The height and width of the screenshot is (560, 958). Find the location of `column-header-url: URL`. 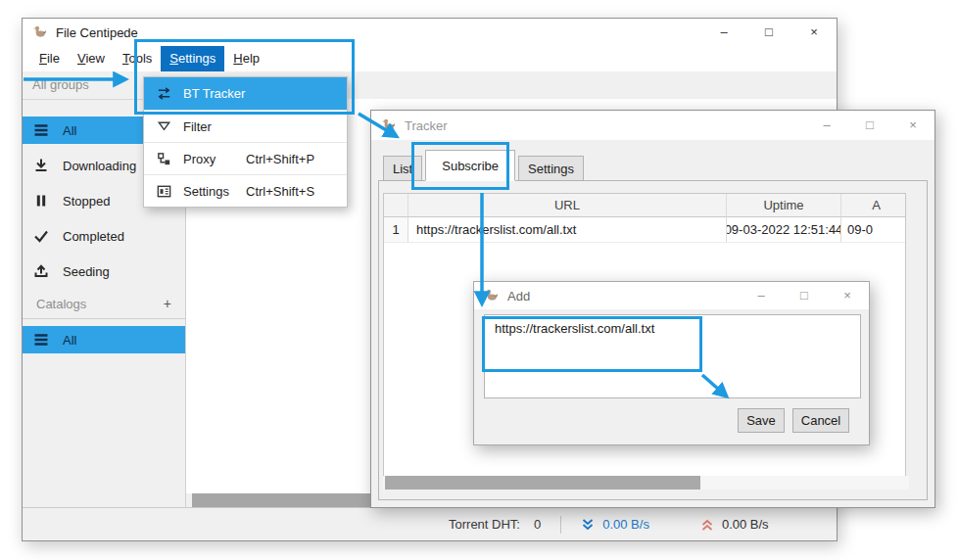

column-header-url: URL is located at coordinates (568, 206).